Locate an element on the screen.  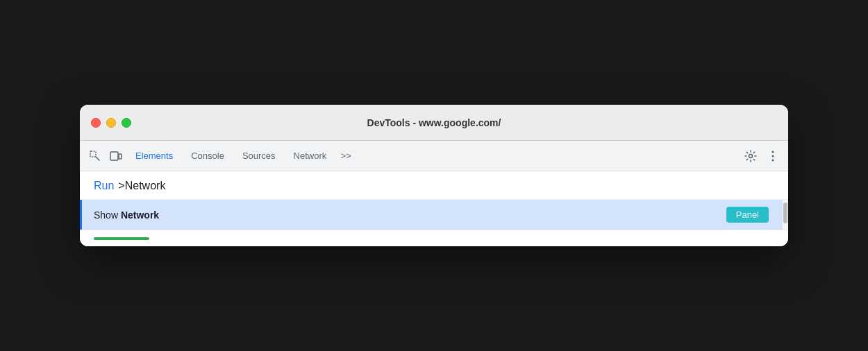
device-toggle-icon is located at coordinates (116, 156).